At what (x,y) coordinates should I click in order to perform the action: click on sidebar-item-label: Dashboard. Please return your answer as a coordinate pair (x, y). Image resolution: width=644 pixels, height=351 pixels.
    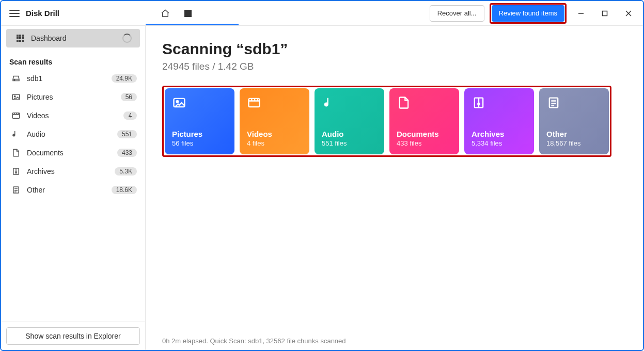
    Looking at the image, I should click on (73, 38).